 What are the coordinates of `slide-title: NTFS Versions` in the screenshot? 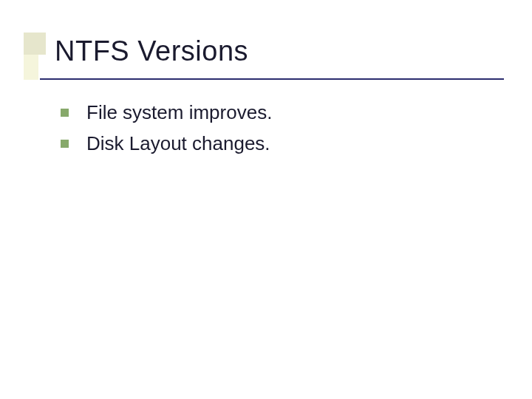 It's located at (151, 52).